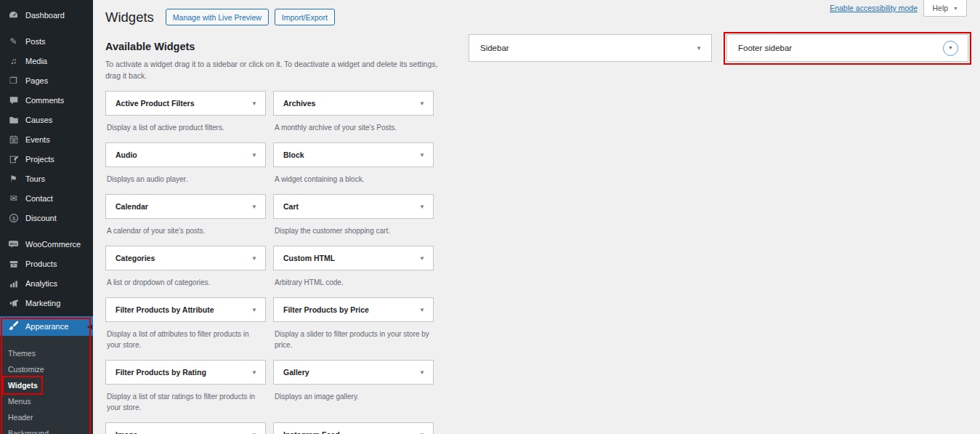 Image resolution: width=980 pixels, height=434 pixels. Describe the element at coordinates (46, 198) in the screenshot. I see `sidebar-item-contact: ✉ Contact` at that location.